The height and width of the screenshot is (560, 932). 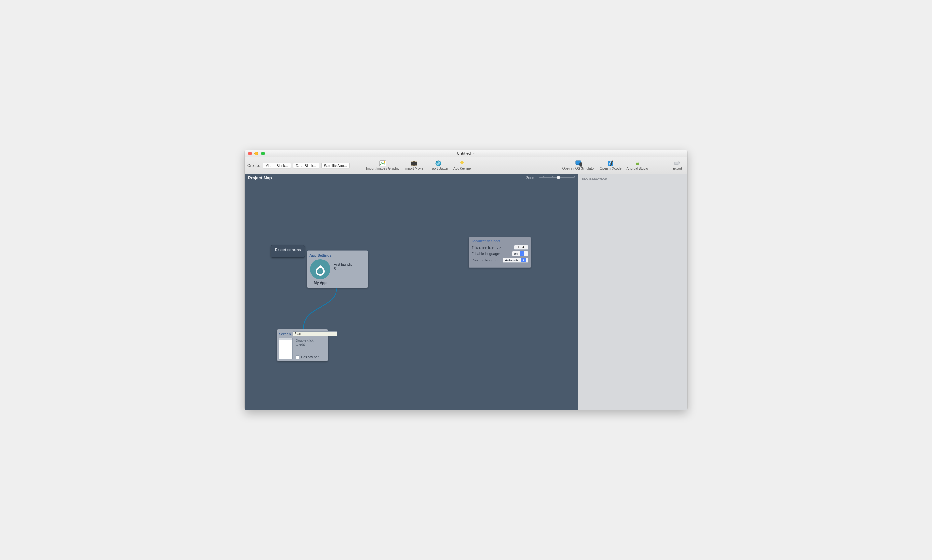 I want to click on export-screens-label: Export screens, so click(x=288, y=250).